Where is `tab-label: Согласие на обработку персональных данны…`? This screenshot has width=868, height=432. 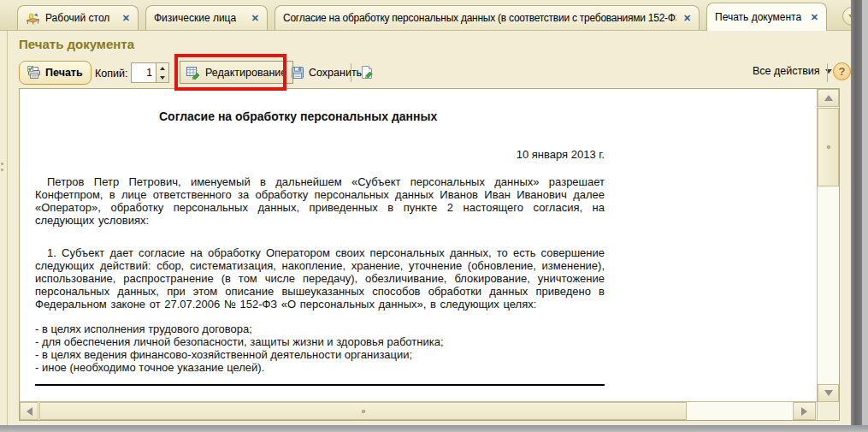
tab-label: Согласие на обработку персональных данны… is located at coordinates (480, 18).